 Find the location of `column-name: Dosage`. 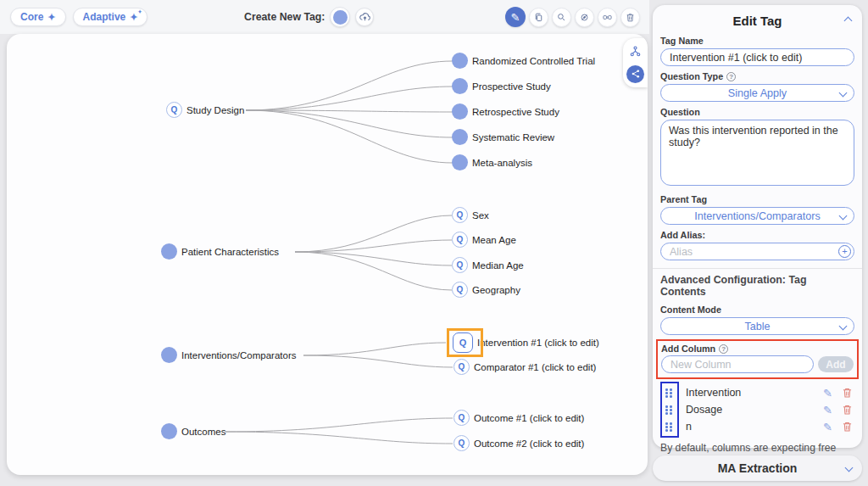

column-name: Dosage is located at coordinates (754, 410).